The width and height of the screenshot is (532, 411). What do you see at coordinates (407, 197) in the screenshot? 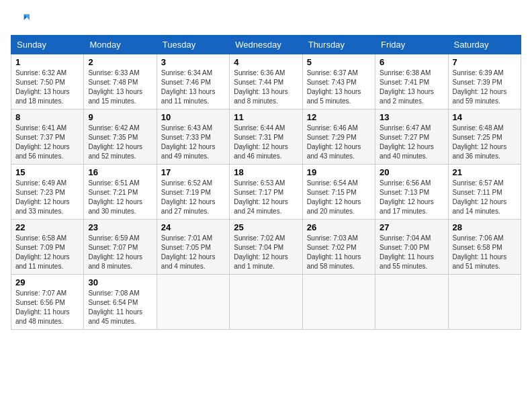
I see `day-detail: Sunrise: 6:56 AMSunset: 7:13 PMDaylight:…` at bounding box center [407, 197].